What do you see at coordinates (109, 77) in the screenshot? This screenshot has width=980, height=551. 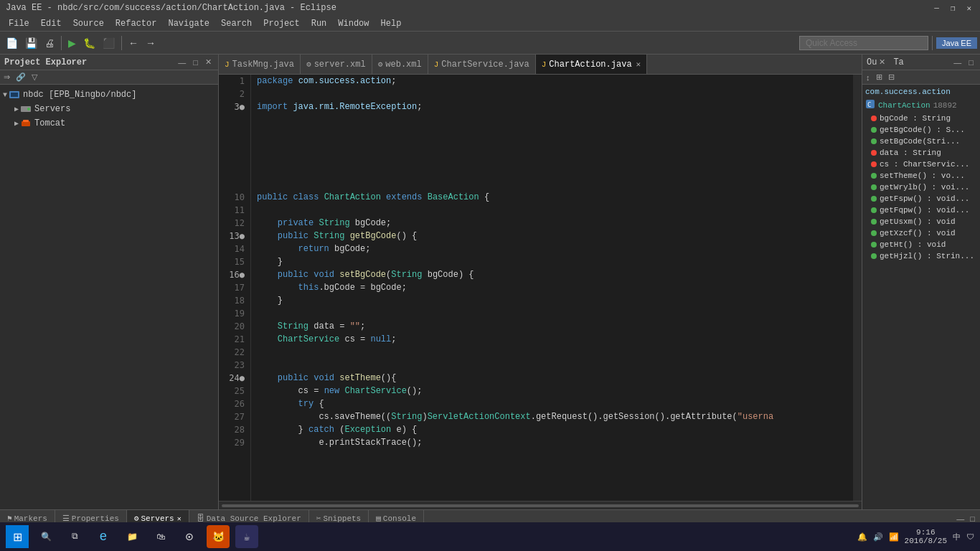 I see `explorer-toolbar: ⇒ 🔗 ▽` at bounding box center [109, 77].